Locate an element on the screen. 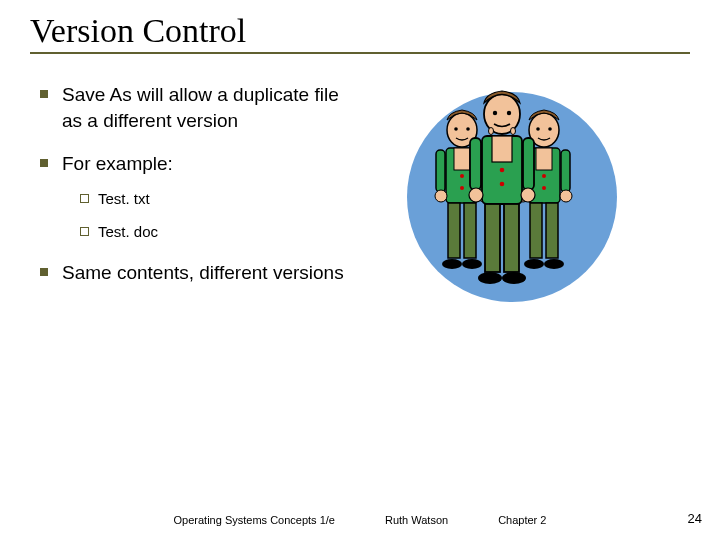  list-item: Same contents, different versions is located at coordinates (200, 273).